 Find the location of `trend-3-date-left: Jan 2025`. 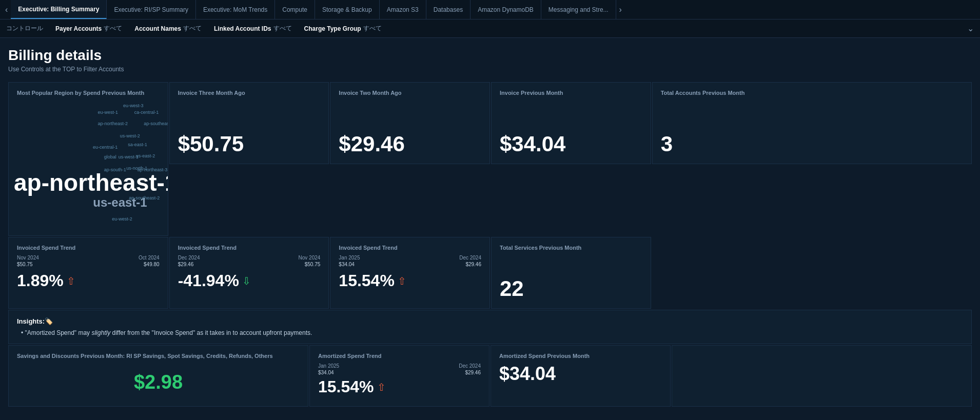

trend-3-date-left: Jan 2025 is located at coordinates (349, 257).